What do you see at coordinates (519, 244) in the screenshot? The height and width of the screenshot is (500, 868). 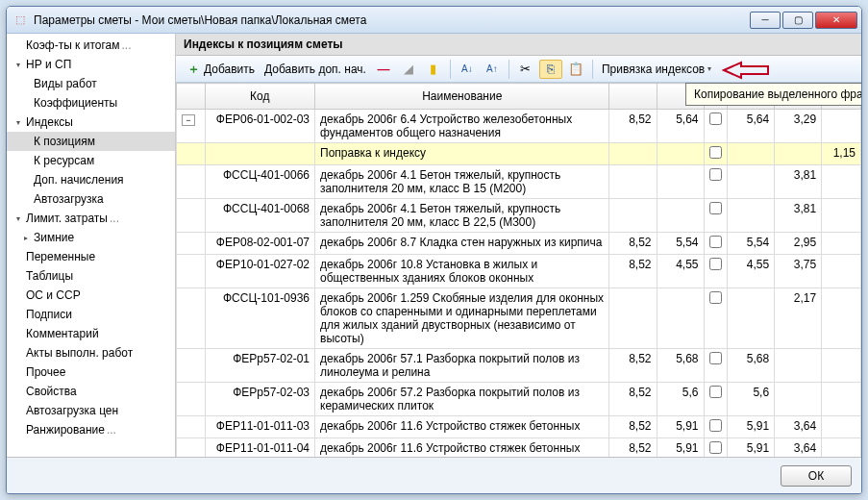 I see `table-row: ФЕР08-02-001-07декабрь 2006г 8.7 Кладка …` at bounding box center [519, 244].